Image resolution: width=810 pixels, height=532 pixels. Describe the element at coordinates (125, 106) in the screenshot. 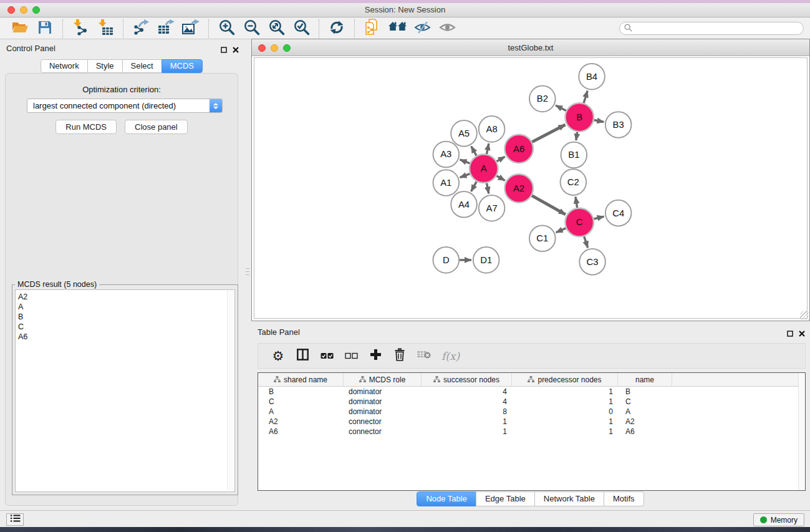

I see `criterion-select: largest connected component (directed)` at that location.